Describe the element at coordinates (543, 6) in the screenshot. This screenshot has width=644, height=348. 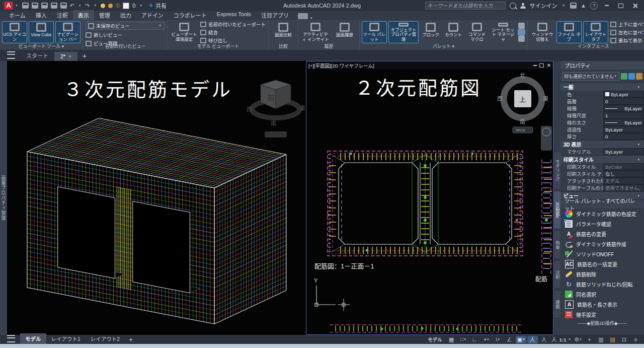
I see `signin-label: サインイン` at that location.